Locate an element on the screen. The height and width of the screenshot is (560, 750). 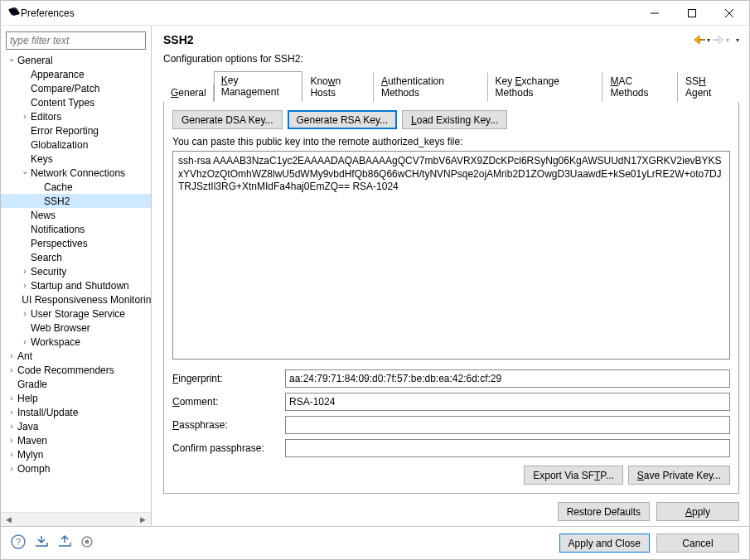
tree-item-label: Code Recommenders is located at coordinates (66, 370).